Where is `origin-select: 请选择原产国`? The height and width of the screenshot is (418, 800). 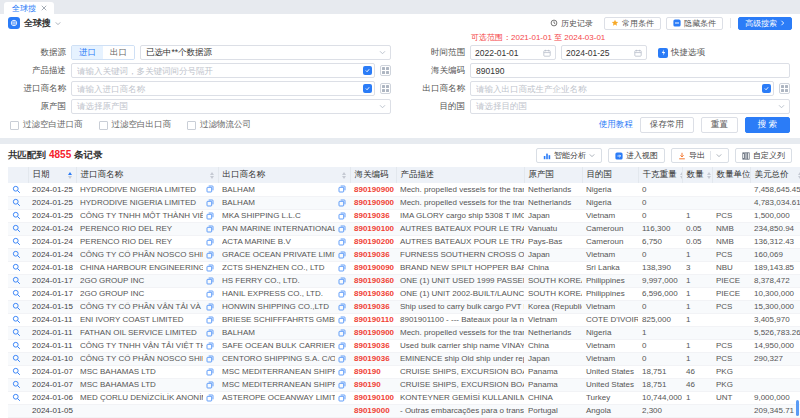
origin-select: 请选择原产国 is located at coordinates (231, 106).